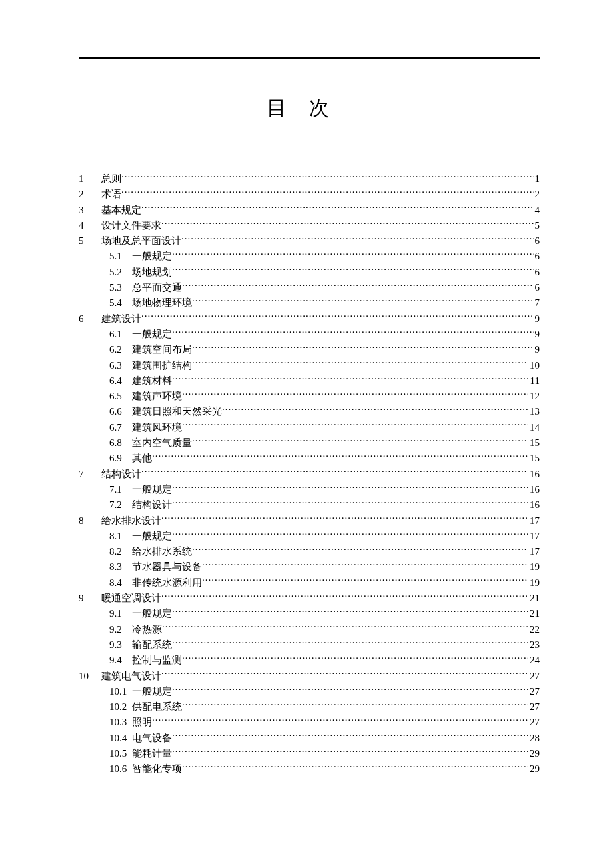  What do you see at coordinates (121, 412) in the screenshot?
I see `entry-number: 6.6` at bounding box center [121, 412].